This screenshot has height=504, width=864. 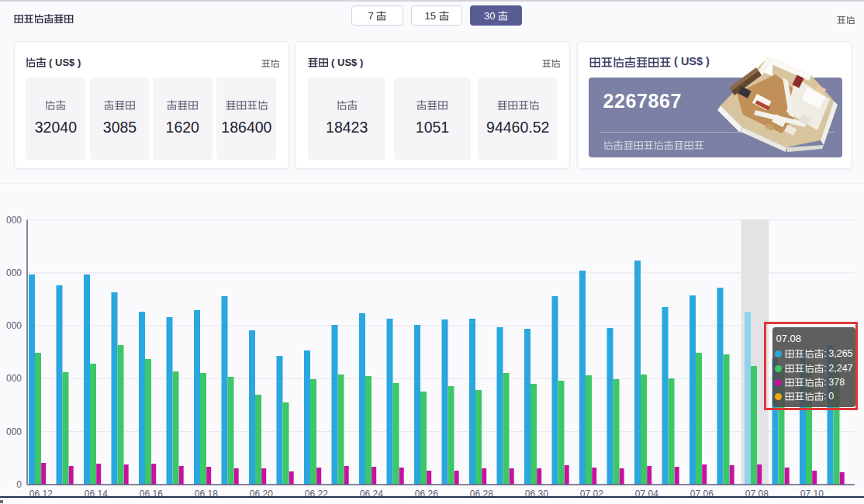 What do you see at coordinates (19, 485) in the screenshot?
I see `svg-text: 0` at bounding box center [19, 485].